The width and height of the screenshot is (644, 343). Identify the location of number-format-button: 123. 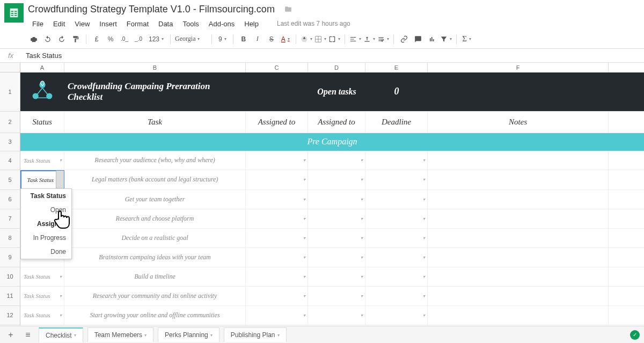
(156, 39).